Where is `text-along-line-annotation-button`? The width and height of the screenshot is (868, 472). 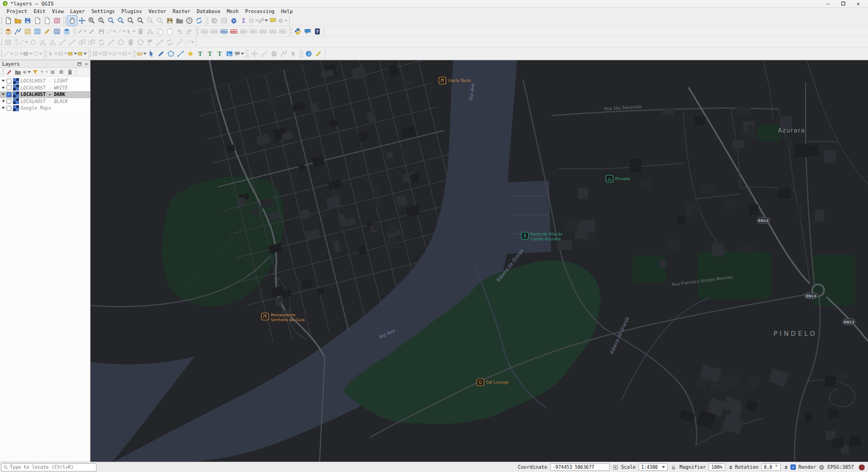
text-along-line-annotation-button is located at coordinates (210, 54).